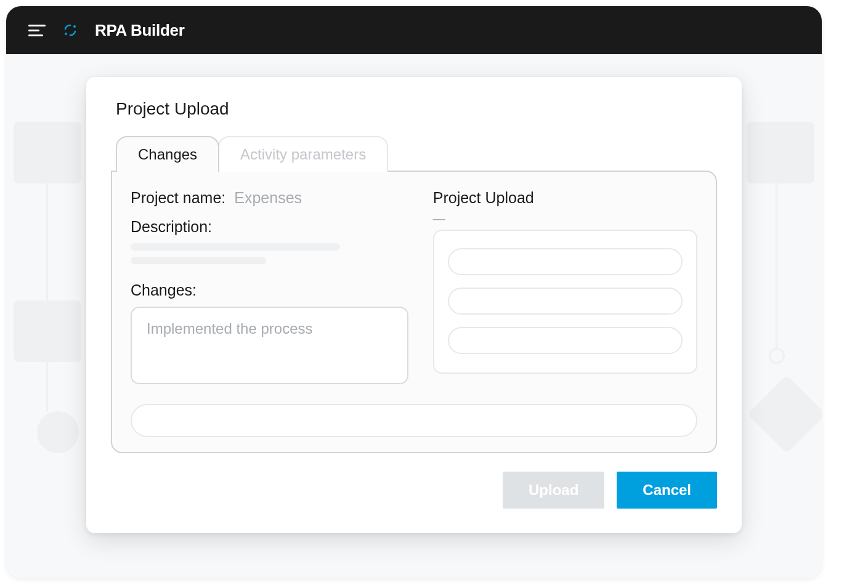 The height and width of the screenshot is (588, 868). What do you see at coordinates (303, 154) in the screenshot?
I see `tab-activity-parameters: Activity parameters` at bounding box center [303, 154].